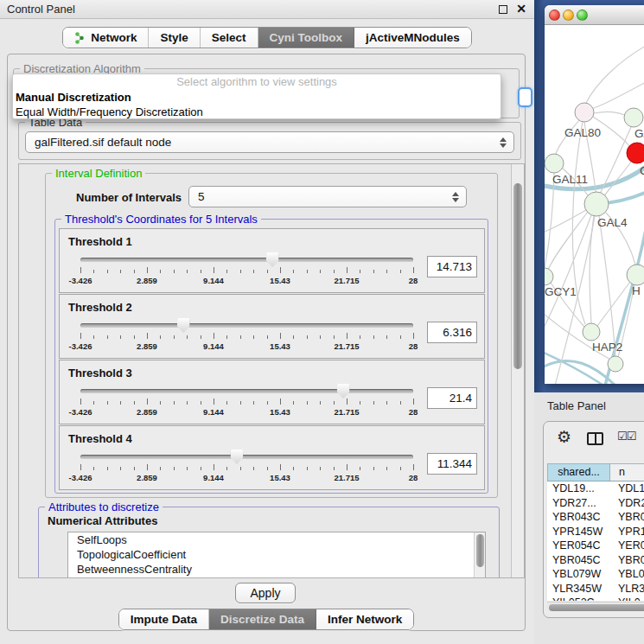 The height and width of the screenshot is (644, 644). Describe the element at coordinates (595, 16) in the screenshot. I see `network-window-titlebar` at that location.